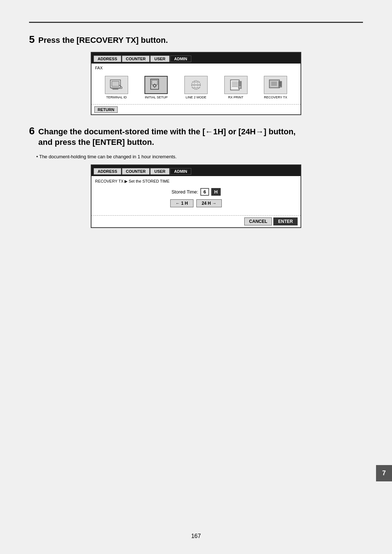 Image resolution: width=392 pixels, height=554 pixels. Describe the element at coordinates (126, 181) in the screenshot. I see `recovery-path-arrow: ▶` at that location.